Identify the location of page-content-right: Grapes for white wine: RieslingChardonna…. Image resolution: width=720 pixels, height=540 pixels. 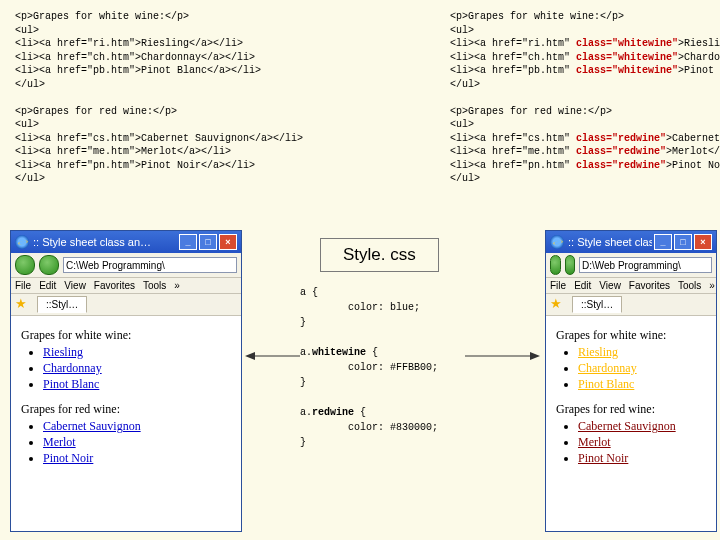
(631, 400).